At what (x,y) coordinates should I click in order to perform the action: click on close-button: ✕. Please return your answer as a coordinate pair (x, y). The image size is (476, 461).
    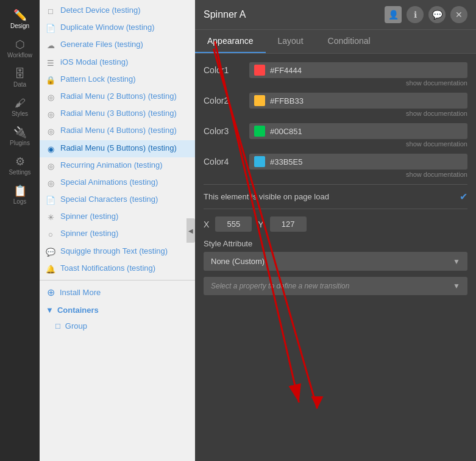
    Looking at the image, I should click on (459, 15).